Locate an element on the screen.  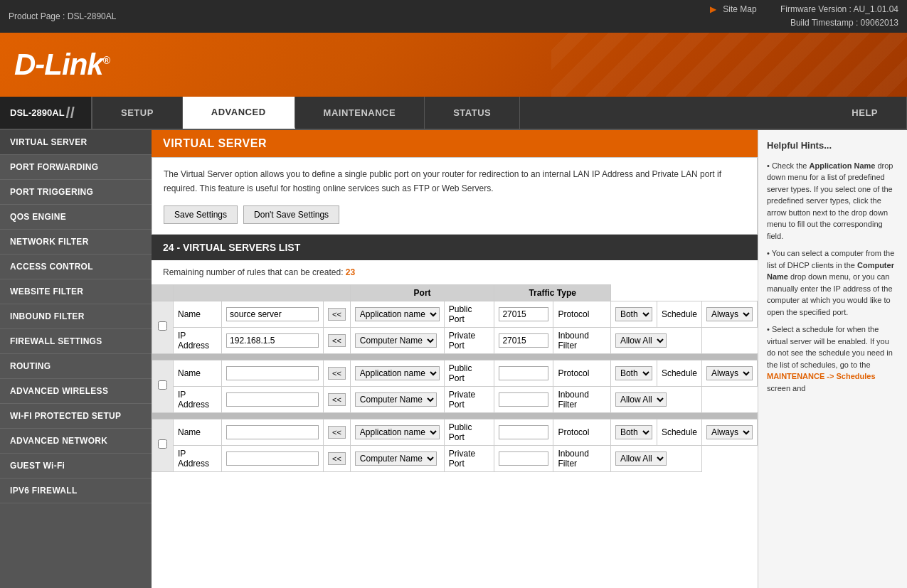
row2-inbound: Allow All is located at coordinates (641, 400).